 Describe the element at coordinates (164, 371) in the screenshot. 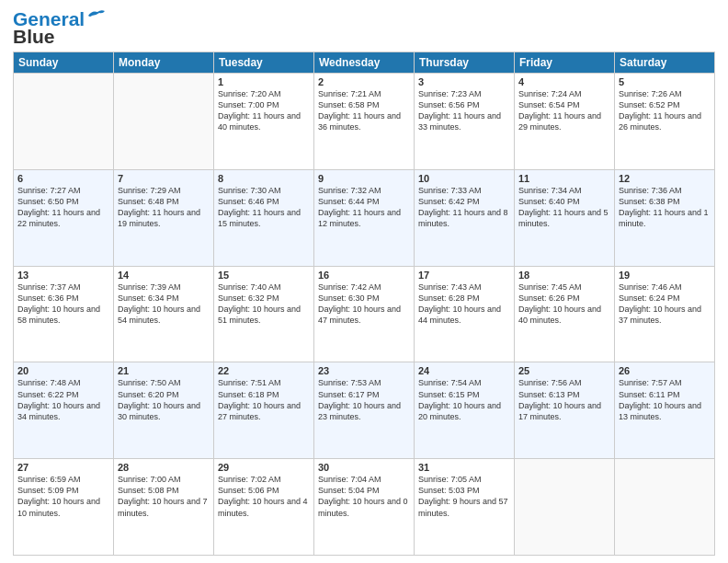

I see `day-number: 21` at that location.